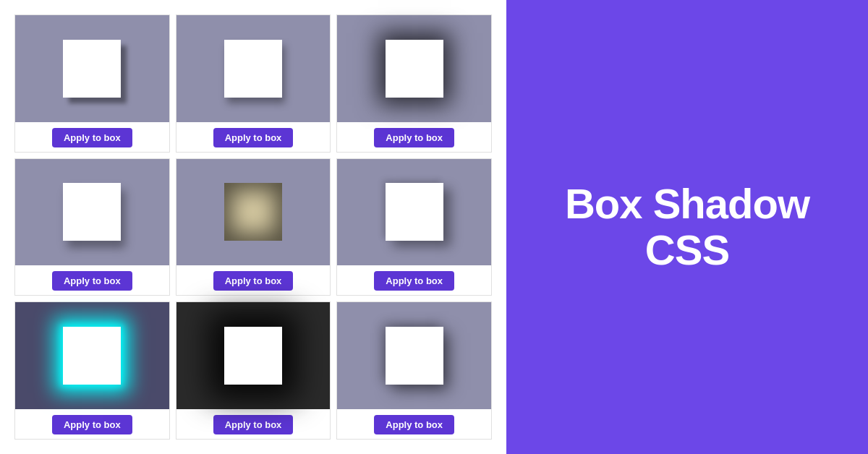 Image resolution: width=868 pixels, height=454 pixels. Describe the element at coordinates (253, 370) in the screenshot. I see `cell-8: Apply to box` at that location.